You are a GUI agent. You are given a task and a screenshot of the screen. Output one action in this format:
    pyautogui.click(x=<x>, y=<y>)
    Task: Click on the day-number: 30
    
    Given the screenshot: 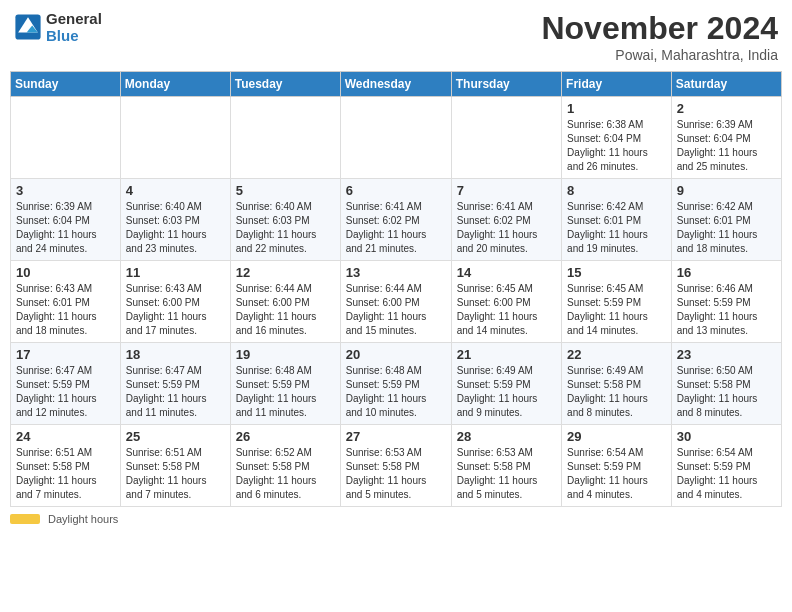 What is the action you would take?
    pyautogui.click(x=726, y=436)
    